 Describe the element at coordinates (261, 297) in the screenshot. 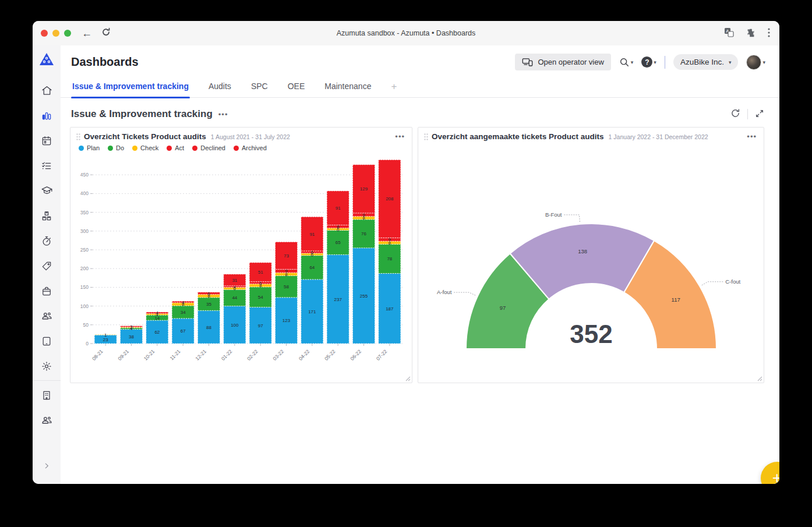

I see `svg-text: 54` at that location.